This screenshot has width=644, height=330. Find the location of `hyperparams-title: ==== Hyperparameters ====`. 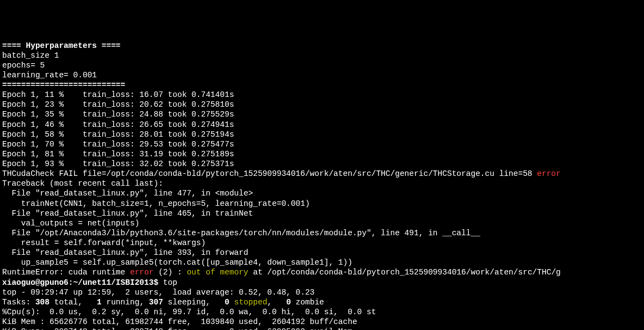

hyperparams-title: ==== Hyperparameters ==== is located at coordinates (61, 46).